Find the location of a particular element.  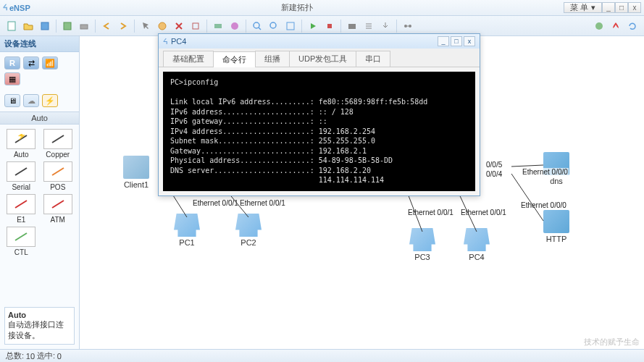

pc-category-icon: 🖥 is located at coordinates (12, 101).